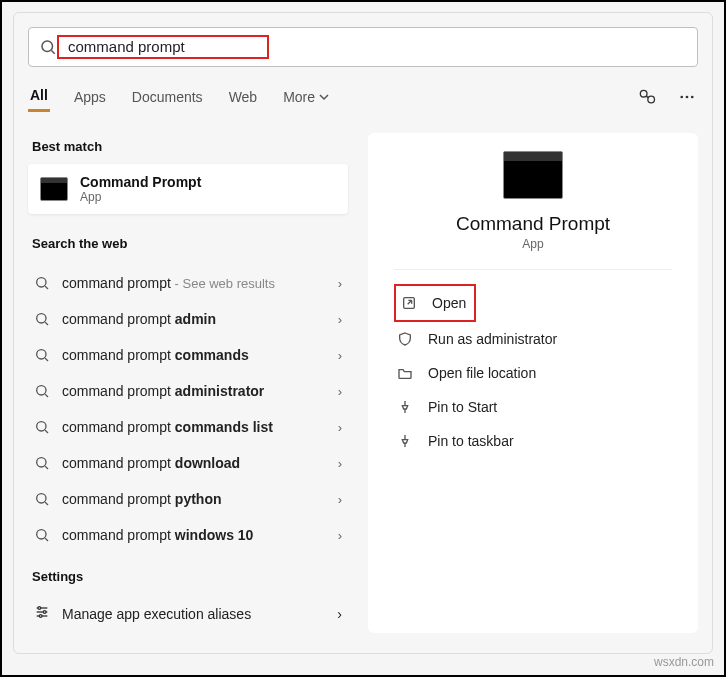 This screenshot has height=677, width=726. I want to click on best-match-subtitle: App, so click(140, 197).